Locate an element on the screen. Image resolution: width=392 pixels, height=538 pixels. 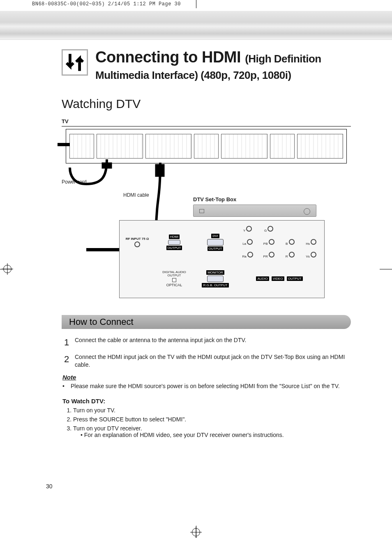
watch-steps: Turn on your TV. Press the SOURCE button… is located at coordinates (212, 423).